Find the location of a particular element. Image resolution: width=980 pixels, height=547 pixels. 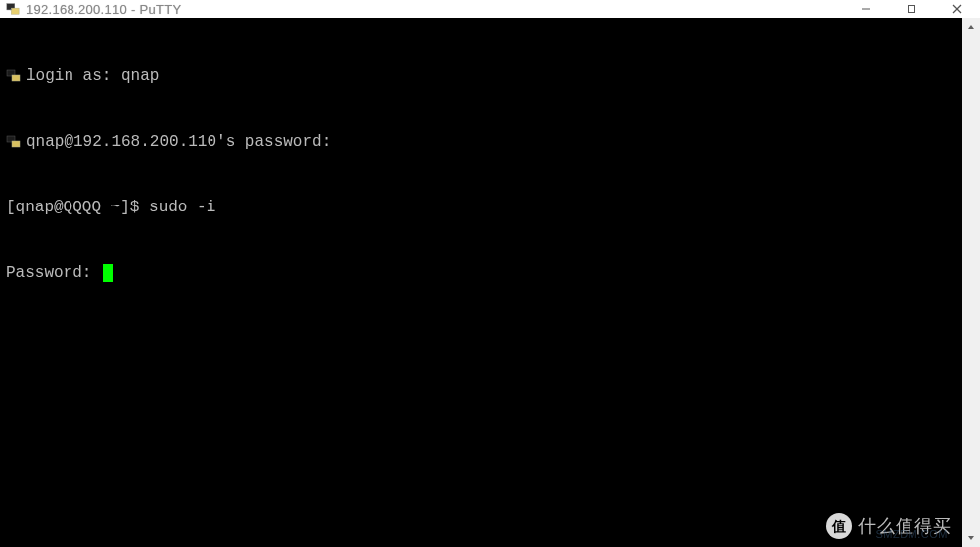

ssh-password-prompt: qnap@192.168.200.110's password: is located at coordinates (179, 142).